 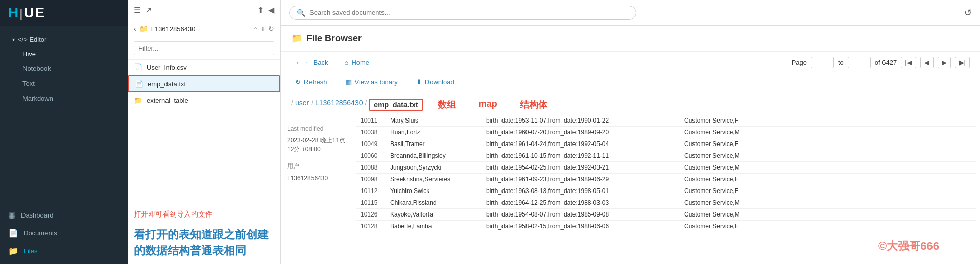 What do you see at coordinates (583, 132) in the screenshot?
I see `col-birth: birth_date:1960-07-20,from_date:1989-09-…` at bounding box center [583, 132].